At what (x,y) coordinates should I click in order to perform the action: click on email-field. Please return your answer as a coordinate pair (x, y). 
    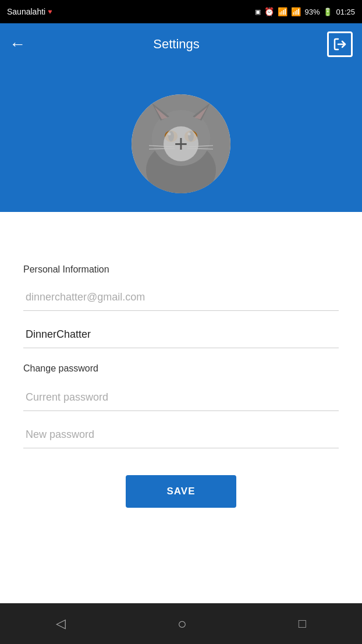
    Looking at the image, I should click on (181, 298).